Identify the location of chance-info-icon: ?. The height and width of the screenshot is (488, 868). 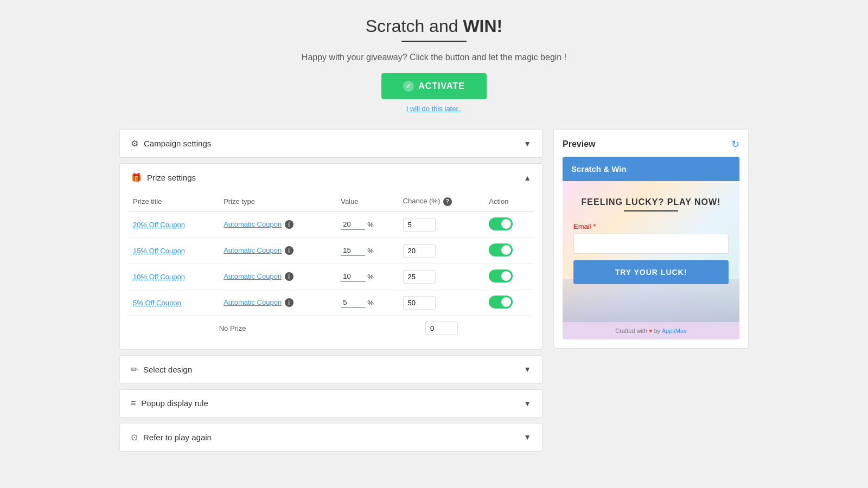
(448, 202).